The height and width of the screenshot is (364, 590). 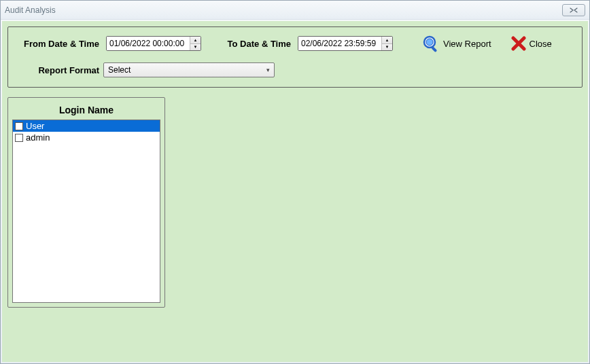 What do you see at coordinates (120, 70) in the screenshot?
I see `report-format-value: Select` at bounding box center [120, 70].